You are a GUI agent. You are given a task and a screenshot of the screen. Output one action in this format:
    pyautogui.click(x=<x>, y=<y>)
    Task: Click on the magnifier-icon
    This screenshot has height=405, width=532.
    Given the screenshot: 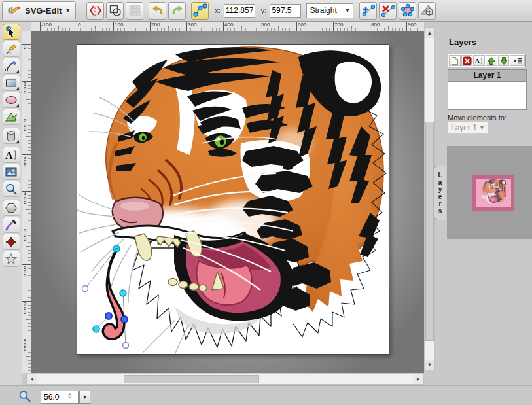 What is the action you would take?
    pyautogui.click(x=11, y=189)
    